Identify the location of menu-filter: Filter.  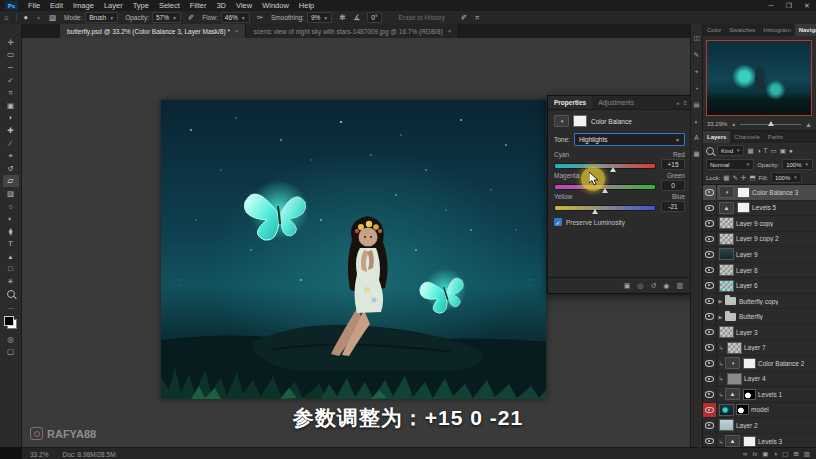
(198, 6).